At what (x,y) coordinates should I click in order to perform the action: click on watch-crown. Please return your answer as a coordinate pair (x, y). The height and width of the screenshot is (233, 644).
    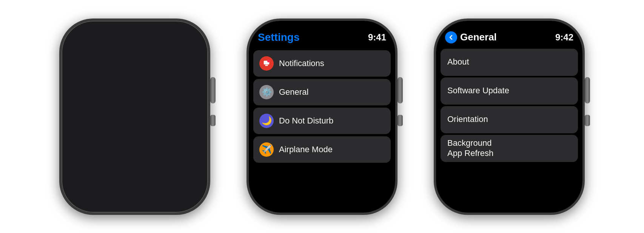
    Looking at the image, I should click on (213, 90).